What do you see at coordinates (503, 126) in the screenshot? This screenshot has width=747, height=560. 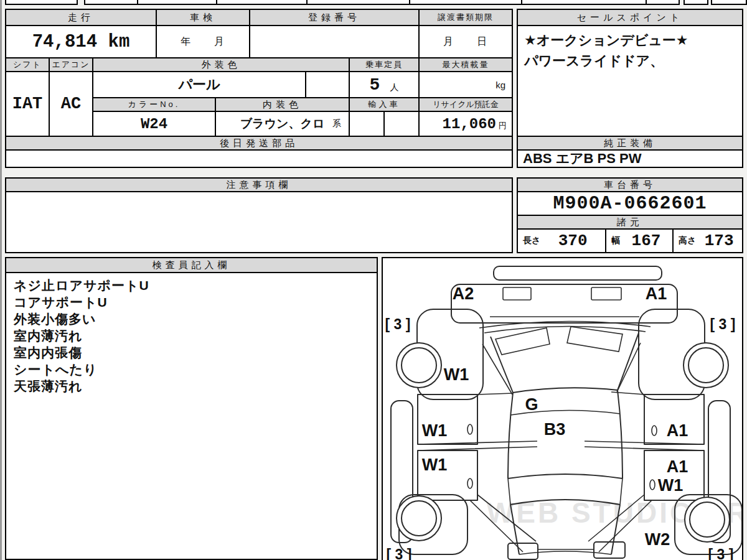 I see `recycle-deposit-unit: 円` at bounding box center [503, 126].